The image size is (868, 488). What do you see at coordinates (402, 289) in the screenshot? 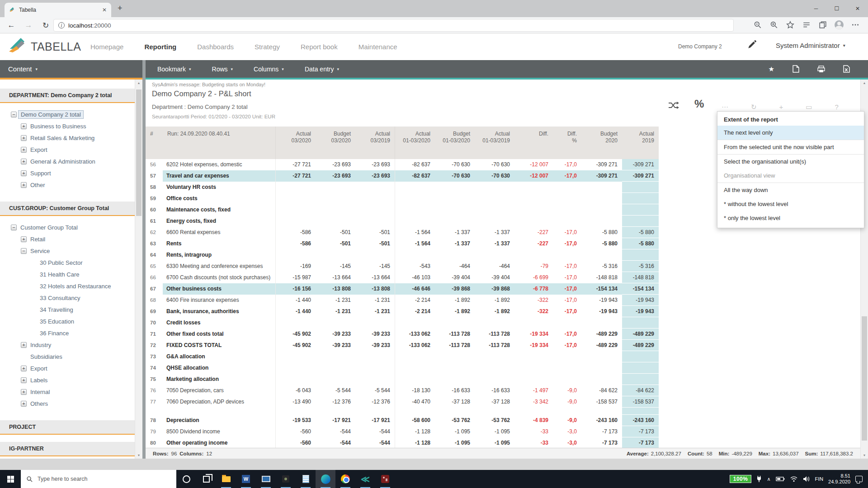
I see `table-row-67: 67Other business costs-16 156-13 808-13 …` at bounding box center [402, 289].